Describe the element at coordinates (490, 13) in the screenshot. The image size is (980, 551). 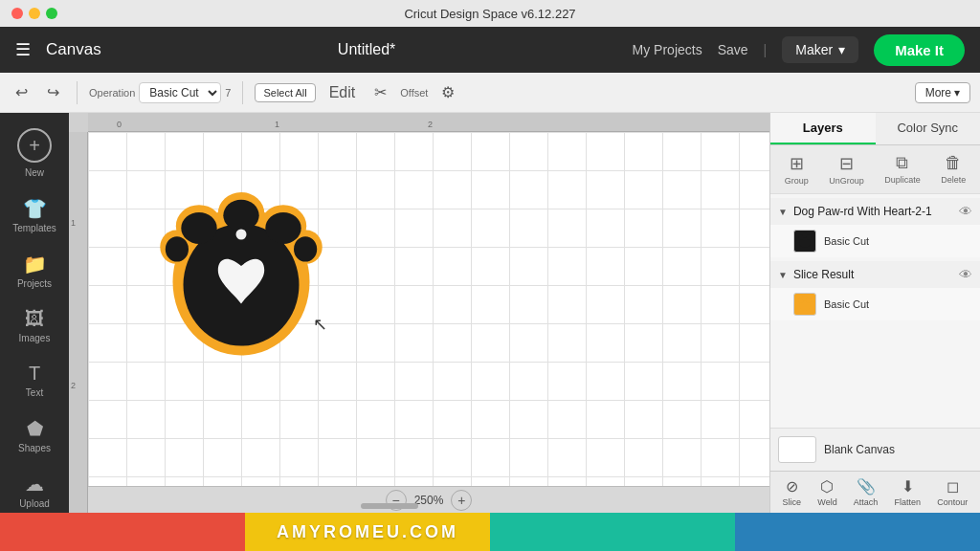
I see `title-bar: Cricut Design Space v6.12.227` at that location.